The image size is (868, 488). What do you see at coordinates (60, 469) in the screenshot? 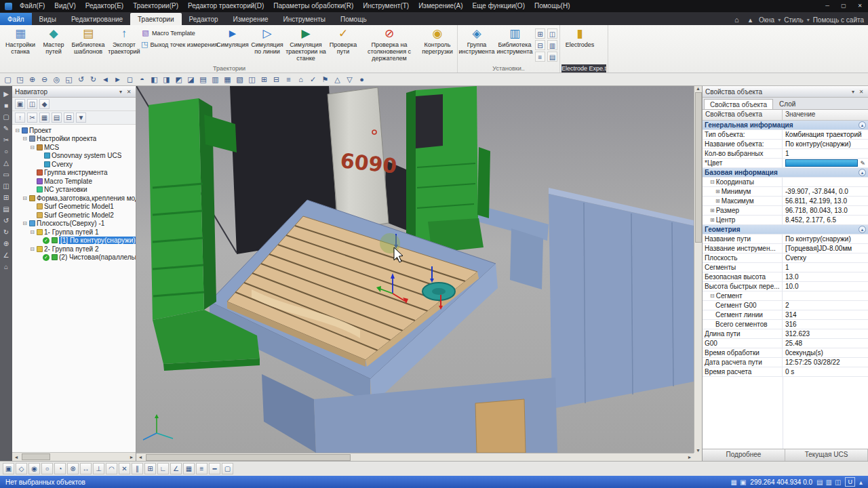
I see `quadrant-snap-icon: ◔` at bounding box center [60, 469].